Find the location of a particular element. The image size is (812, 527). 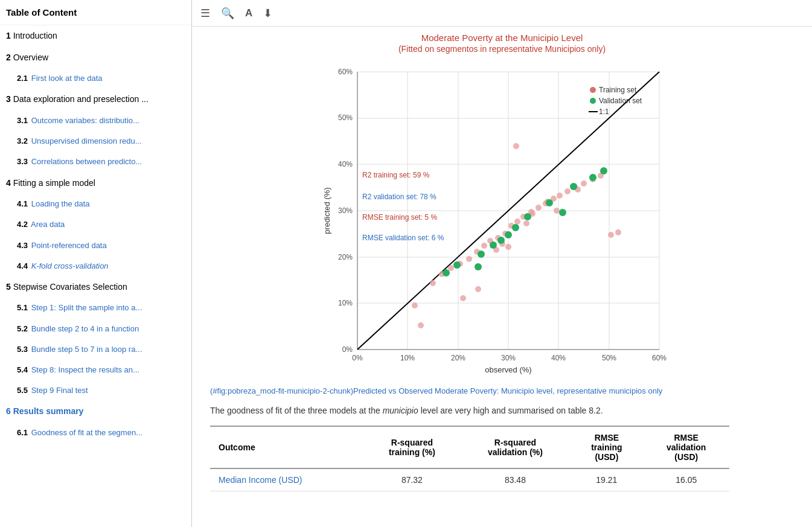

col-header-rmse-training: RMSEtraining(USD) is located at coordinates (606, 447).